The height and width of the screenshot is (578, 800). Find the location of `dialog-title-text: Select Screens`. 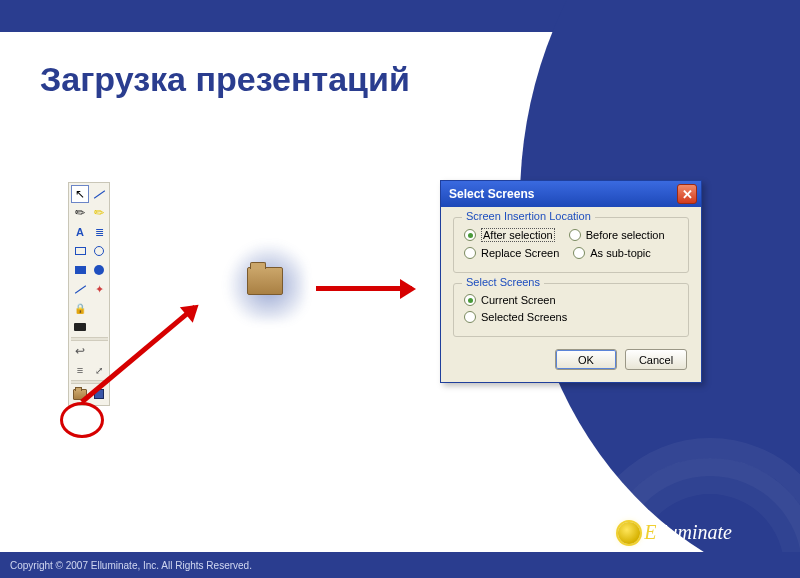

dialog-title-text: Select Screens is located at coordinates (492, 194).